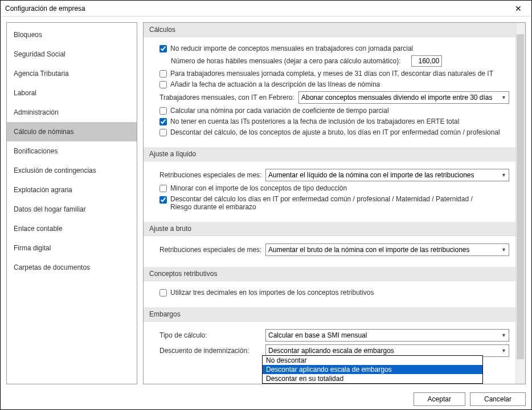  What do you see at coordinates (387, 175) in the screenshot?
I see `select-retribuciones-liquido: Aumentar el líquido de la nómina con el …` at bounding box center [387, 175].